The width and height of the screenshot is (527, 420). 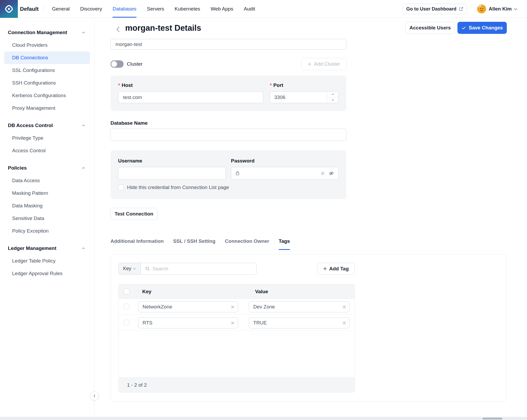 What do you see at coordinates (486, 28) in the screenshot?
I see `save-changes-label: Save Changes` at bounding box center [486, 28].